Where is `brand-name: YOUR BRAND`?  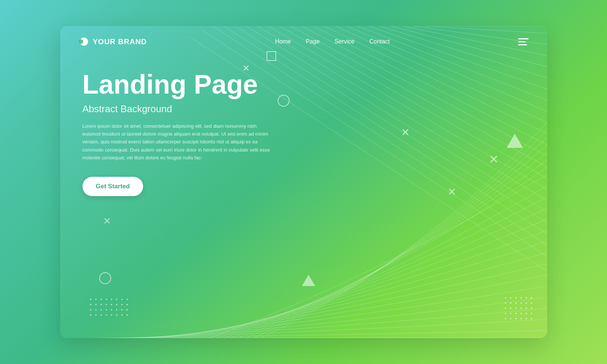
brand-name: YOUR BRAND is located at coordinates (120, 42).